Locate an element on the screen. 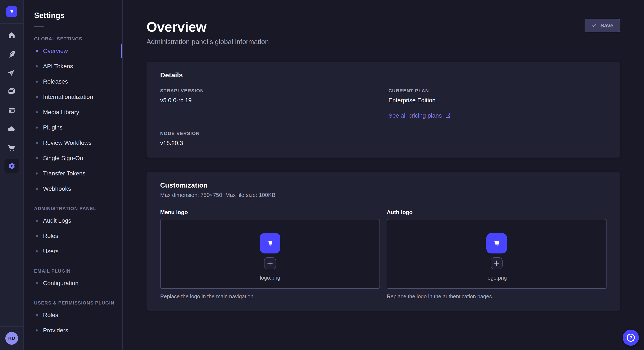  customization-card-title: Customization is located at coordinates (384, 185).